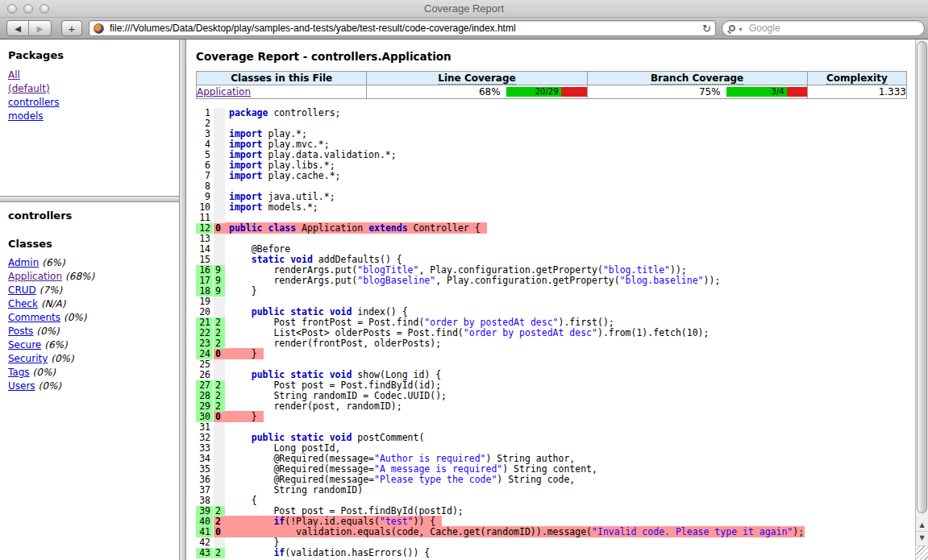 Image resolution: width=928 pixels, height=560 pixels. Describe the element at coordinates (405, 28) in the screenshot. I see `url-input` at that location.